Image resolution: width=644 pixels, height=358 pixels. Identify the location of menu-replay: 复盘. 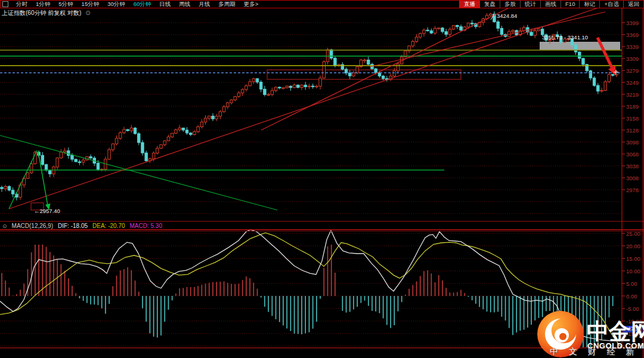
(490, 4).